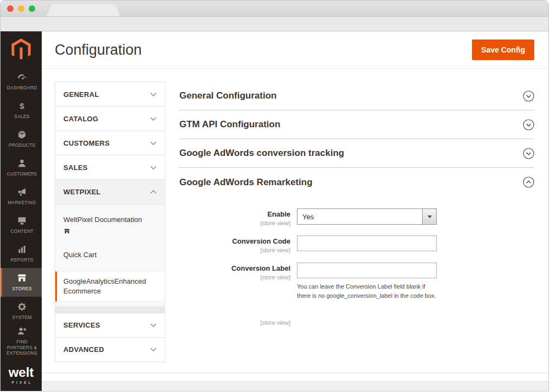 The image size is (550, 392). I want to click on admin-sidebar: DASHBOARD $ SALES PRODUCTS, so click(21, 211).